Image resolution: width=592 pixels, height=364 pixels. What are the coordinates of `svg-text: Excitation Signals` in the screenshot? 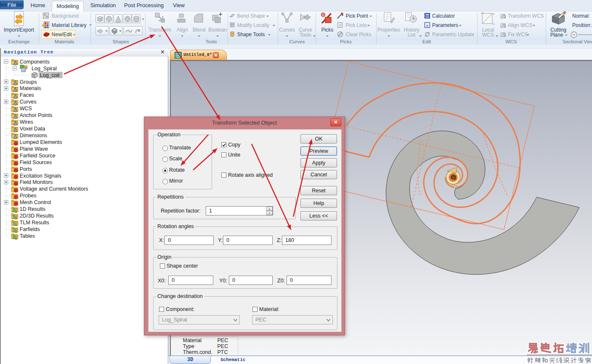 It's located at (40, 176).